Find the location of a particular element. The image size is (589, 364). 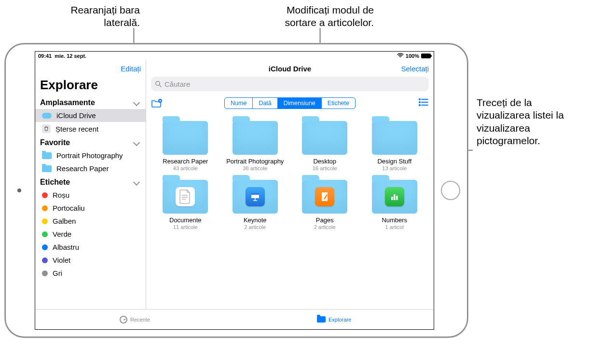

folder-subtitle: 43 articole is located at coordinates (185, 168).